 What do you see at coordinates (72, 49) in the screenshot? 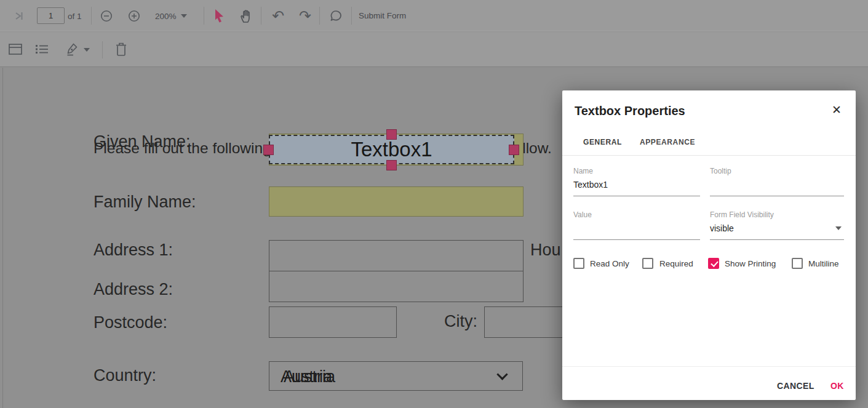
I see `ink-signature-tool-icon` at bounding box center [72, 49].